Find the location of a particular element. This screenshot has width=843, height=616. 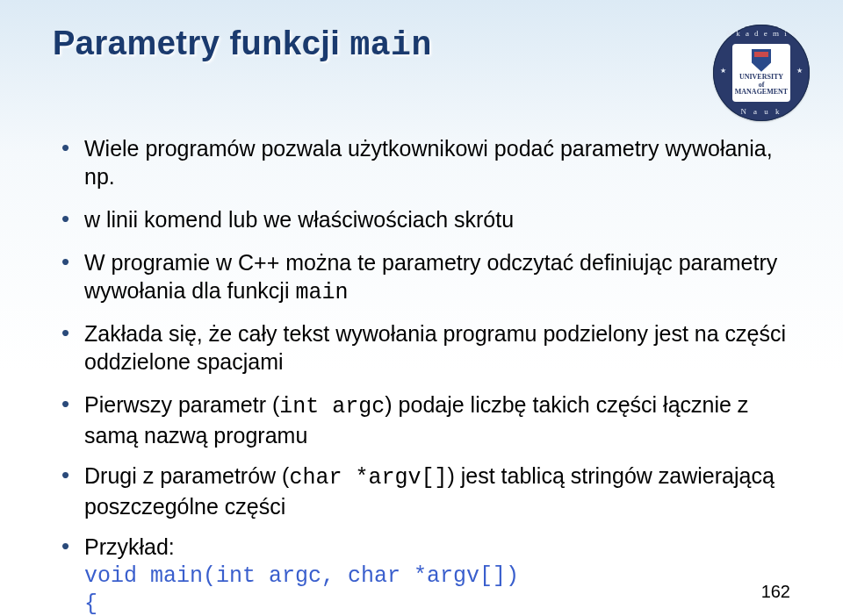

title-code: main is located at coordinates (390, 46).